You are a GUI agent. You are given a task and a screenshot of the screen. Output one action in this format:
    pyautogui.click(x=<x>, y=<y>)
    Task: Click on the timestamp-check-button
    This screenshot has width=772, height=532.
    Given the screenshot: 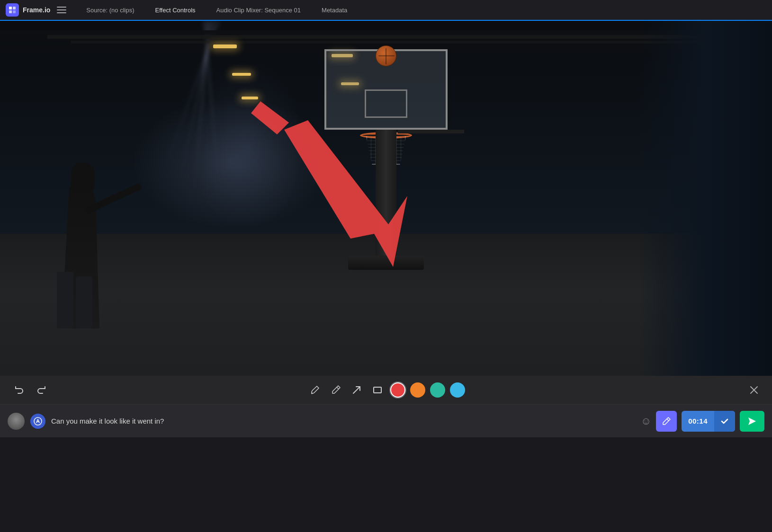 What is the action you would take?
    pyautogui.click(x=725, y=421)
    